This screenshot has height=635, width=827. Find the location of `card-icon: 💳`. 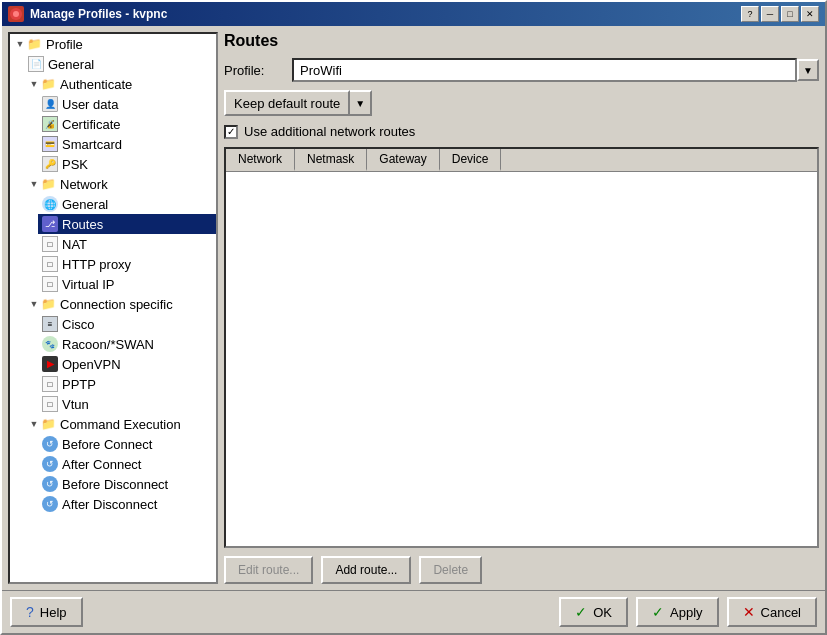

card-icon: 💳 is located at coordinates (50, 144).